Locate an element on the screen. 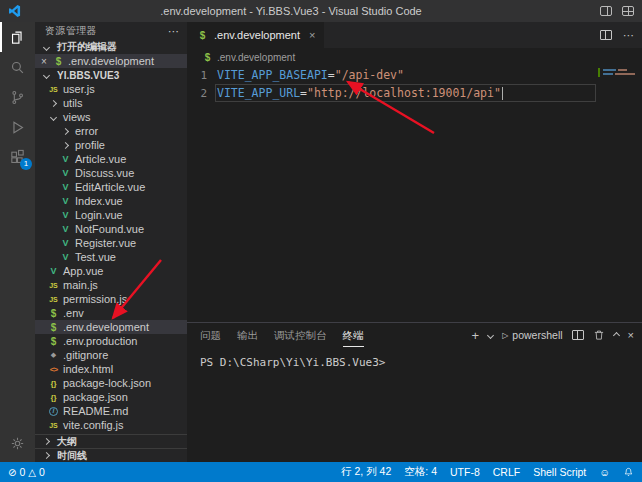  tree-item-error: error is located at coordinates (111, 131).